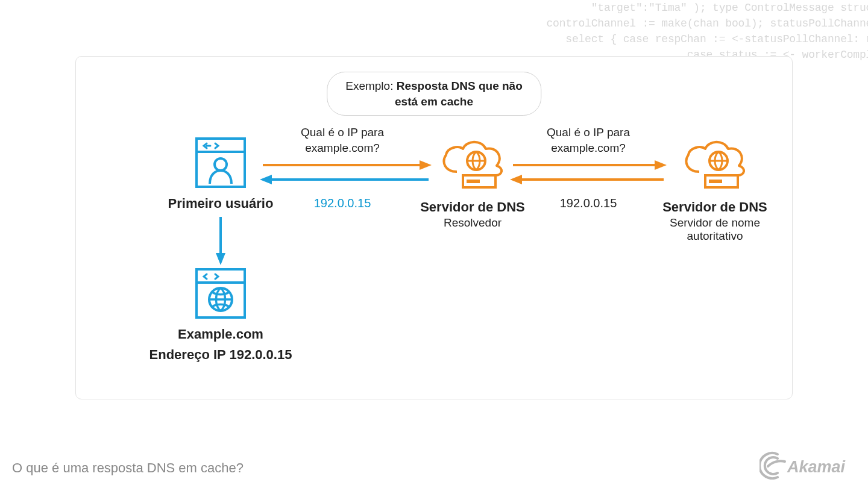 This screenshot has width=868, height=488. What do you see at coordinates (588, 133) in the screenshot?
I see `query2-line1: Qual é o IP para` at bounding box center [588, 133].